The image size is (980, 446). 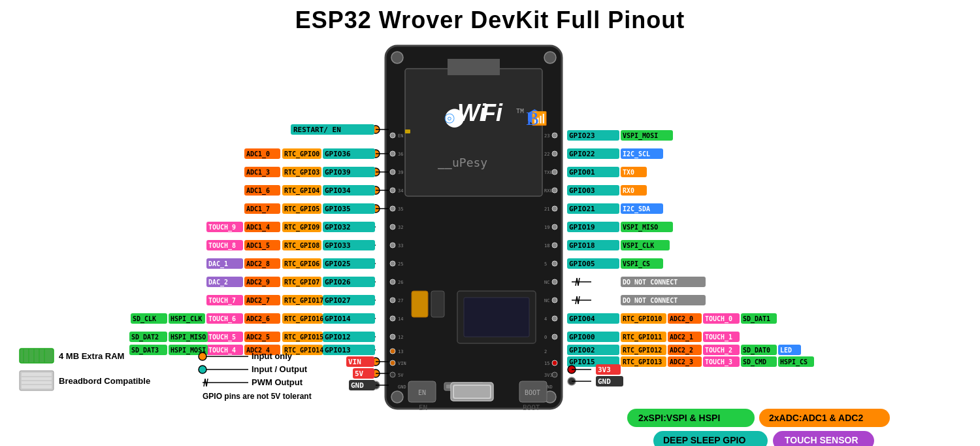 I want to click on svg-text: VSPI_CS, so click(x=636, y=264).